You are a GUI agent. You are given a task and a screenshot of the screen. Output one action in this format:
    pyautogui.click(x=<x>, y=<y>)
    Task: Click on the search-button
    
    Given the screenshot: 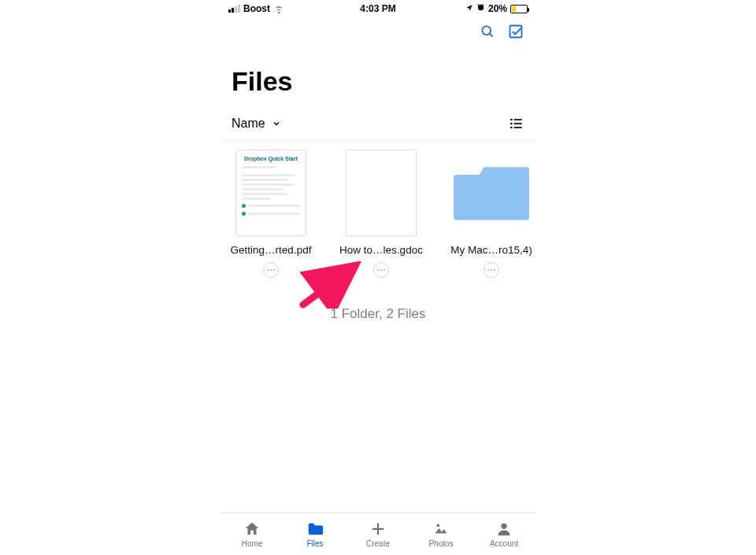 What is the action you would take?
    pyautogui.click(x=487, y=31)
    